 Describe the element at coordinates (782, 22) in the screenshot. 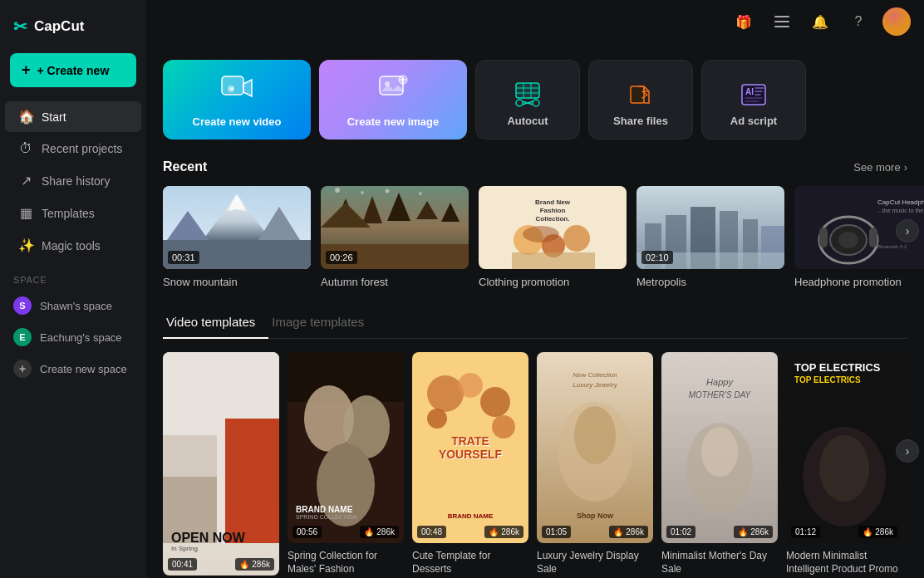

I see `menu-icon` at that location.